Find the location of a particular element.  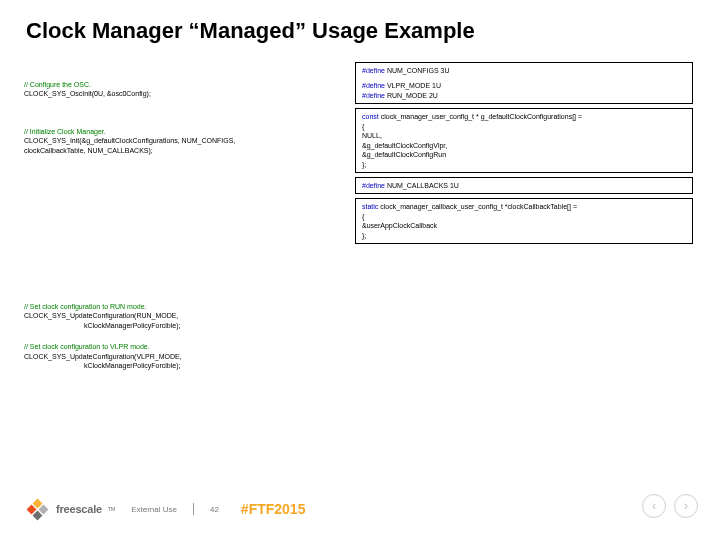

comment: // Configure the OSC. is located at coordinates (184, 84).